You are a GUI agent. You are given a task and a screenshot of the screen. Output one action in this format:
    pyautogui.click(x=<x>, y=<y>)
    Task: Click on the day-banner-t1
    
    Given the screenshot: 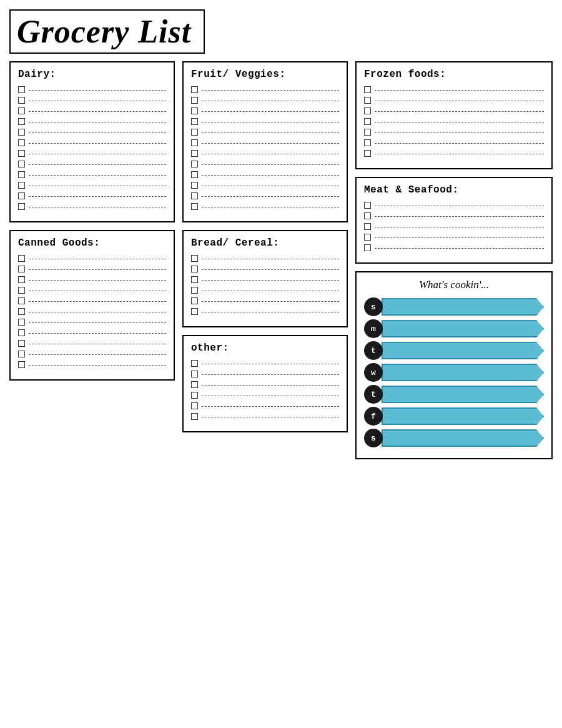 What is the action you would take?
    pyautogui.click(x=463, y=351)
    